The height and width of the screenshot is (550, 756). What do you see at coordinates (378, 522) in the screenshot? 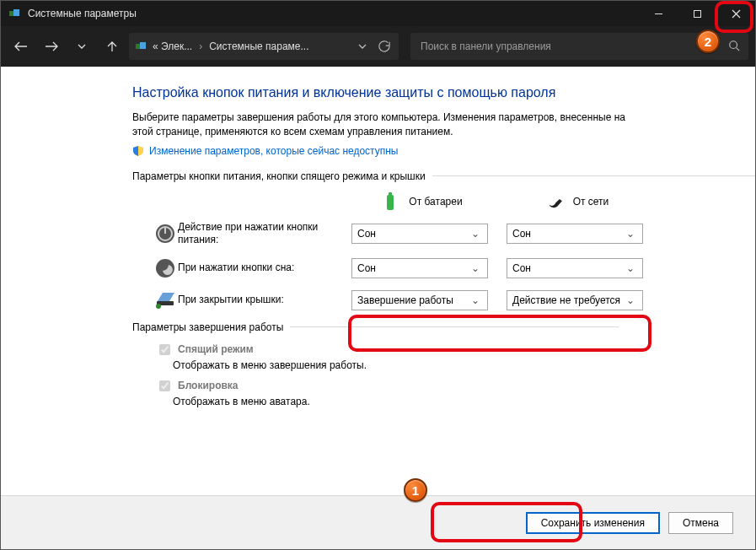
I see `footer: Сохранить изменения Отмена` at bounding box center [378, 522].